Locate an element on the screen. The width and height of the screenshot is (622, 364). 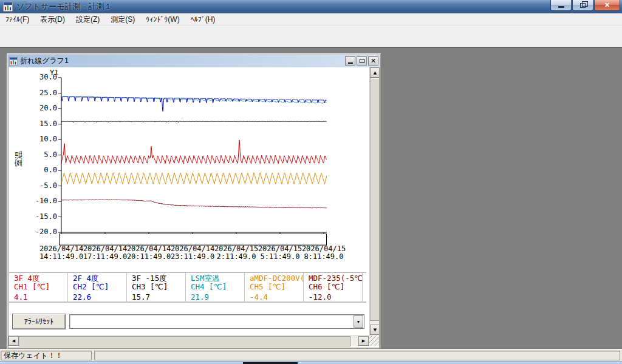
channel-value: 21.9 is located at coordinates (217, 297).